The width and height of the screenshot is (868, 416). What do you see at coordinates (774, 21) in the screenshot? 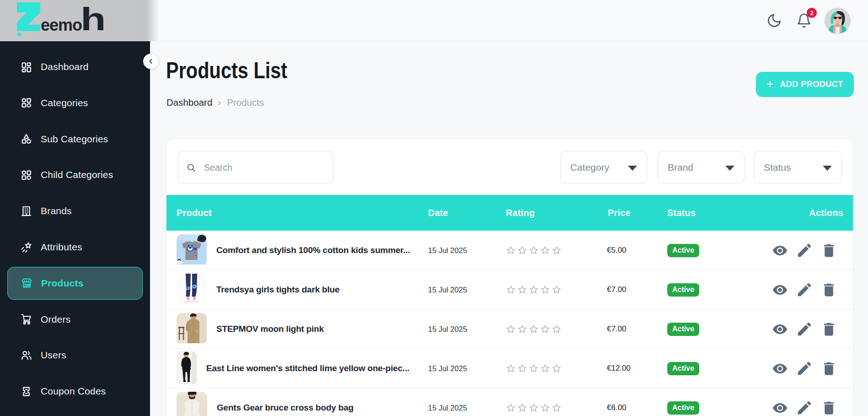
I see `dark-mode-toggle` at bounding box center [774, 21].